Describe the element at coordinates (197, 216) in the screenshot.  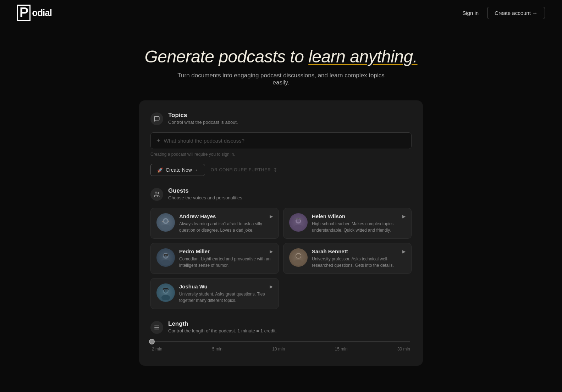
I see `guest-name-andrew: Andrew Hayes` at that location.